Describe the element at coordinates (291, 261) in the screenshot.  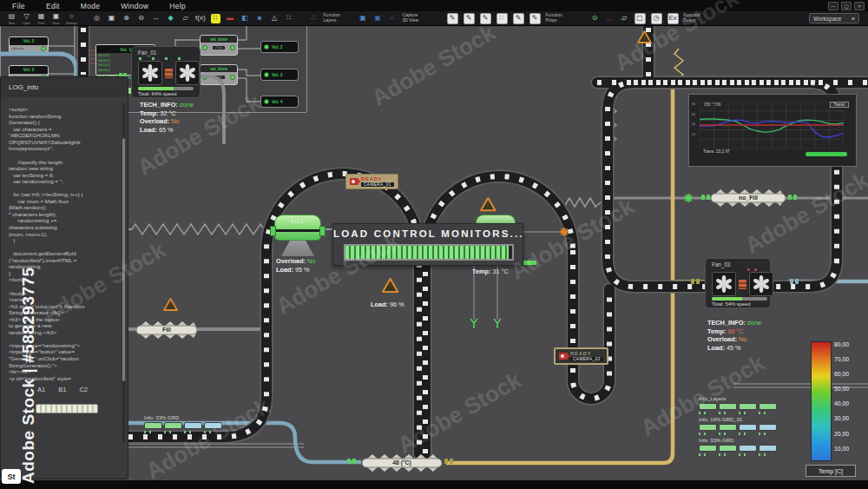
I see `overload-label: Overload:` at that location.